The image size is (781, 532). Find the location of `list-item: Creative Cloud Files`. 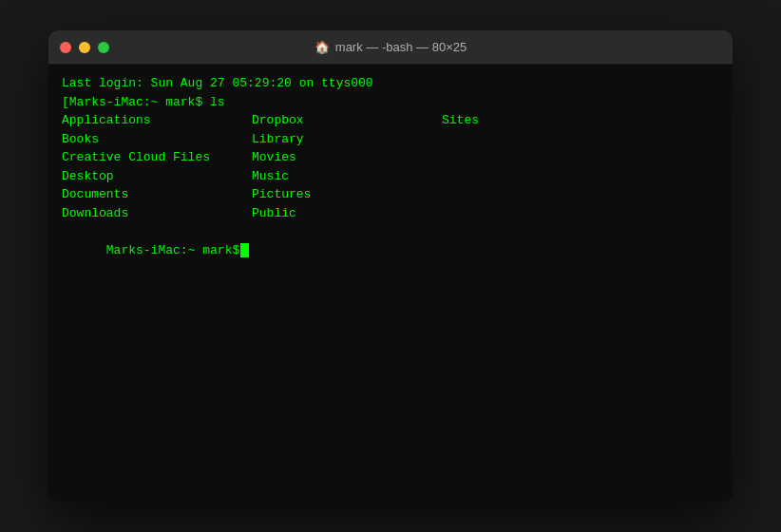

list-item: Creative Cloud Files is located at coordinates (157, 158).